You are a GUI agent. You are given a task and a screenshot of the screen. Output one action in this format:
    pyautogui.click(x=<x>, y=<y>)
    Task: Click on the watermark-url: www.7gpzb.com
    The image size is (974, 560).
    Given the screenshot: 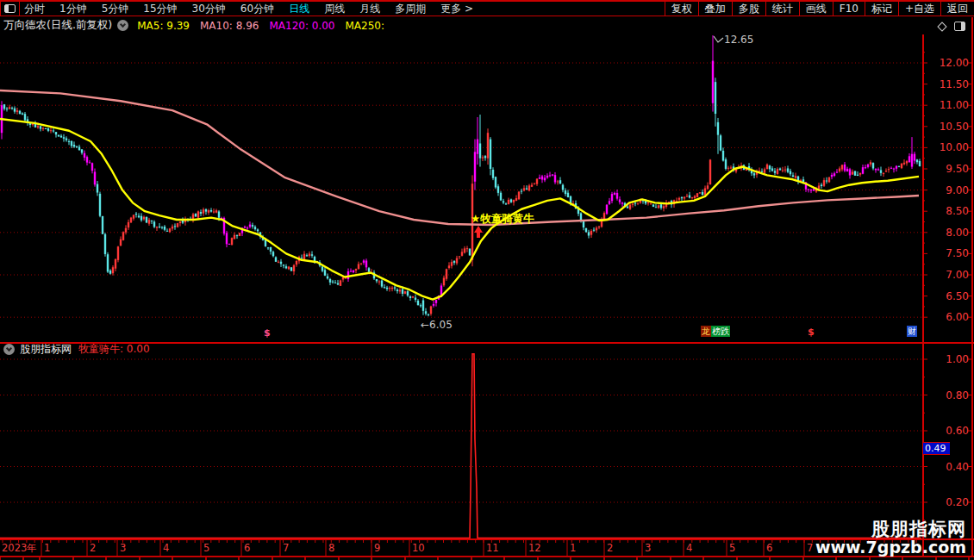 What is the action you would take?
    pyautogui.click(x=891, y=548)
    